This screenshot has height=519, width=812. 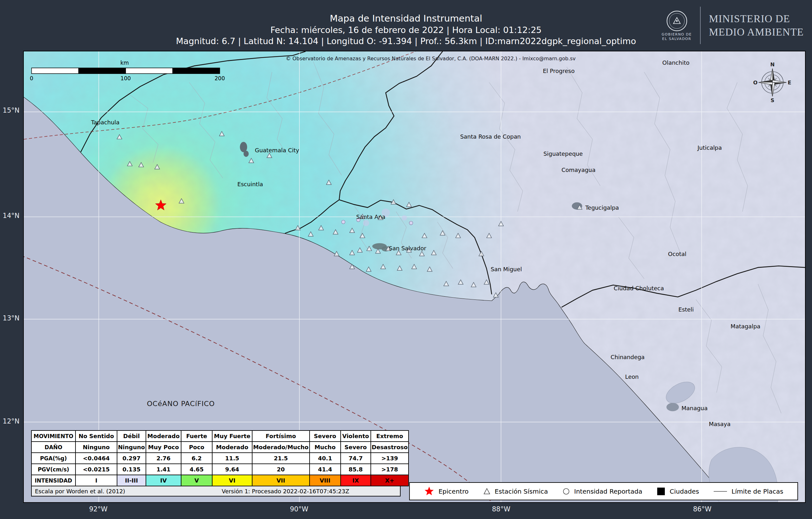 I want to click on city-label: Santa Ana, so click(x=371, y=217).